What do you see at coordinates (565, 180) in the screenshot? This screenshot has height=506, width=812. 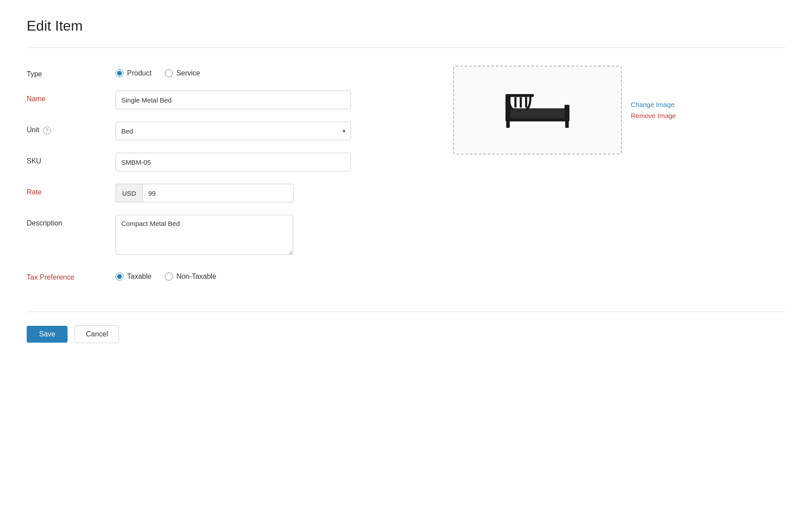 I see `image-section: Change Image Remove Image` at bounding box center [565, 180].